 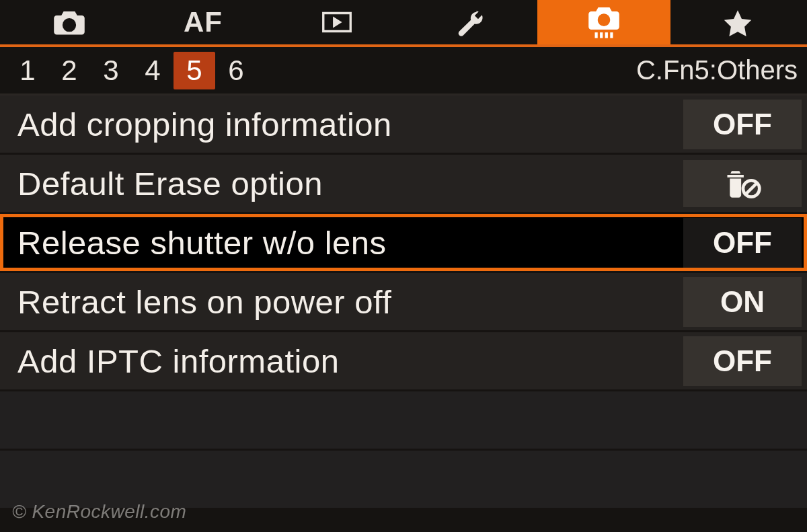 I want to click on page-3: 3, so click(x=111, y=71).